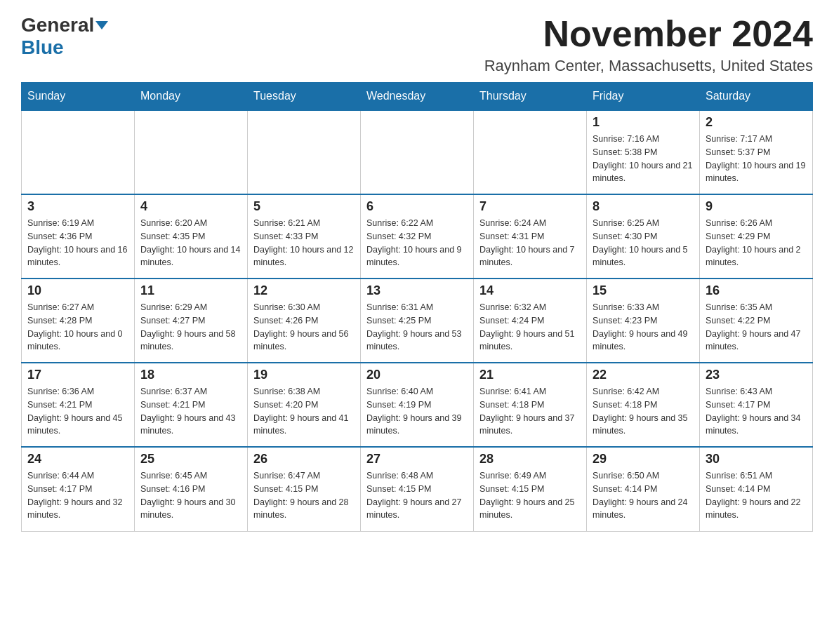 The image size is (834, 644). What do you see at coordinates (79, 236) in the screenshot?
I see `table-row: 3Sunrise: 6:19 AMSunset: 4:36 PMDaylight…` at bounding box center [79, 236].